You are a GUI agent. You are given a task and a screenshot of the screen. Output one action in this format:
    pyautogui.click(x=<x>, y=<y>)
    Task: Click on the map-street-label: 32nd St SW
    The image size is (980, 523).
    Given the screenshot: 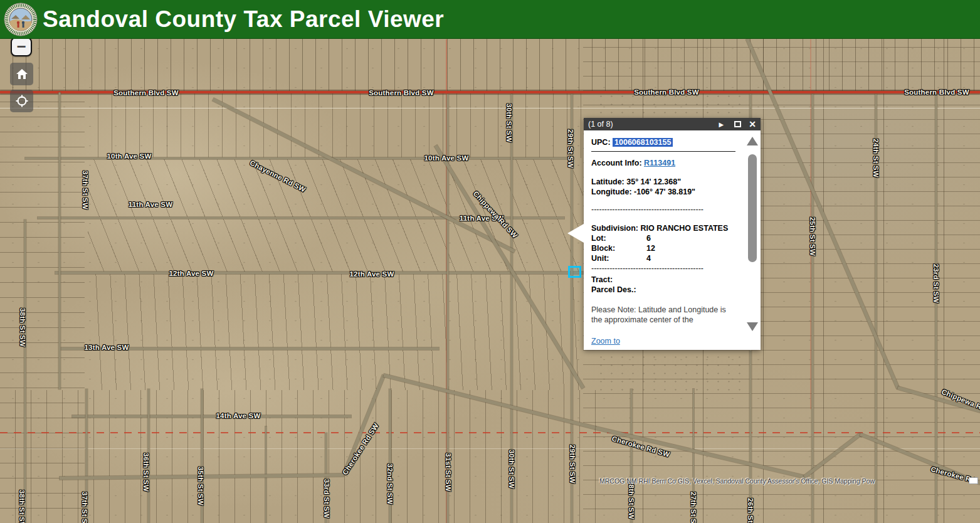 What is the action you would take?
    pyautogui.click(x=390, y=484)
    